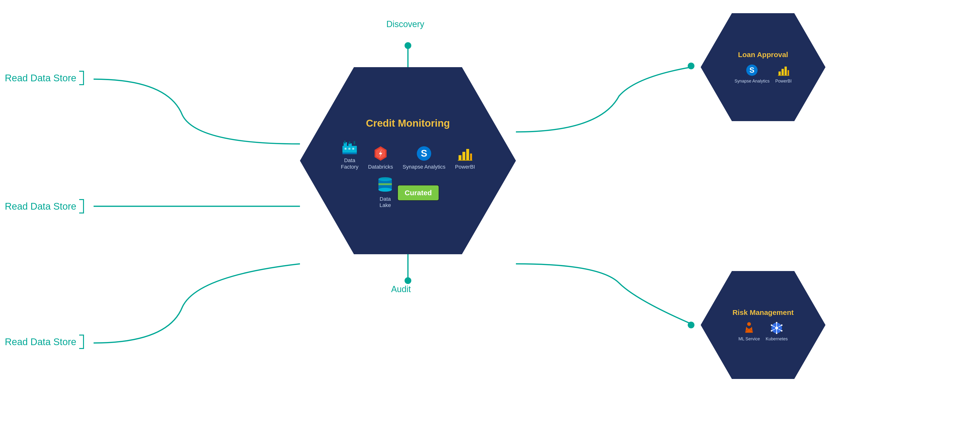 The height and width of the screenshot is (437, 980). What do you see at coordinates (763, 67) in the screenshot?
I see `loan-approval-hex: Loan Approval S Synapse Analytics` at bounding box center [763, 67].